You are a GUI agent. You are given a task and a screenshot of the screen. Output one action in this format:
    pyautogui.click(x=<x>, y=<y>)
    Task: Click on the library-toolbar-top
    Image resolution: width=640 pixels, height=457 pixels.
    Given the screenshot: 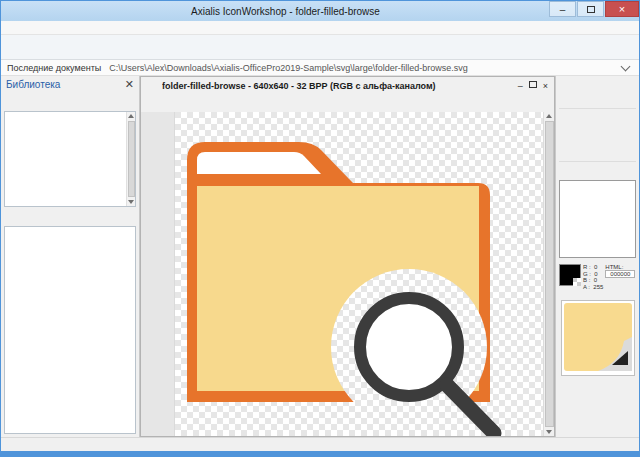 What is the action you would take?
    pyautogui.click(x=70, y=102)
    